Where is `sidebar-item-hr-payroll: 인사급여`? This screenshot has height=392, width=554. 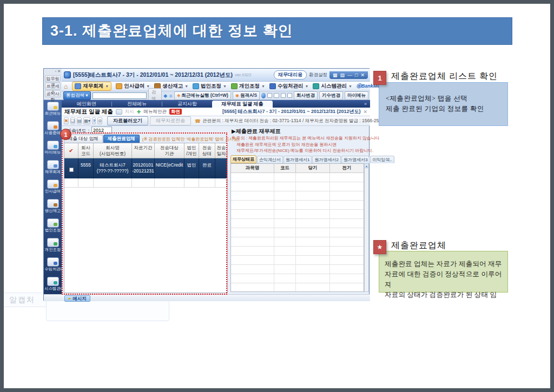
sidebar-item-hr-payroll: 인사급여 is located at coordinates (53, 189).